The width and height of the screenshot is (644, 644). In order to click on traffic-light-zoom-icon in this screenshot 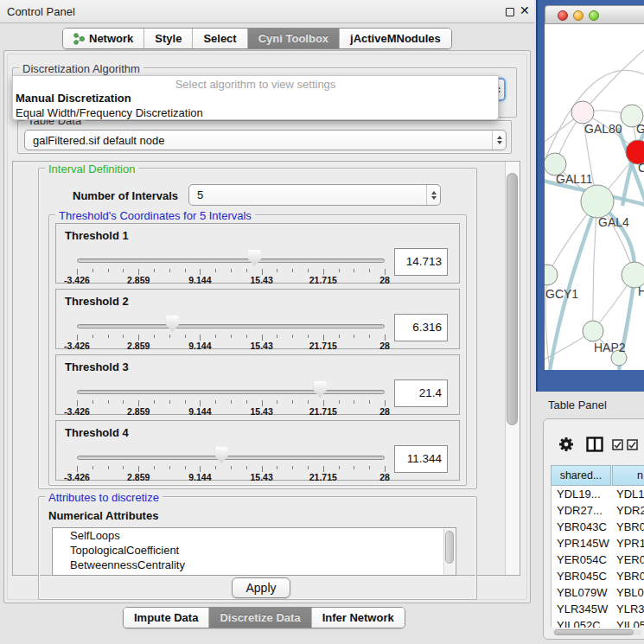, I will do `click(594, 16)`.